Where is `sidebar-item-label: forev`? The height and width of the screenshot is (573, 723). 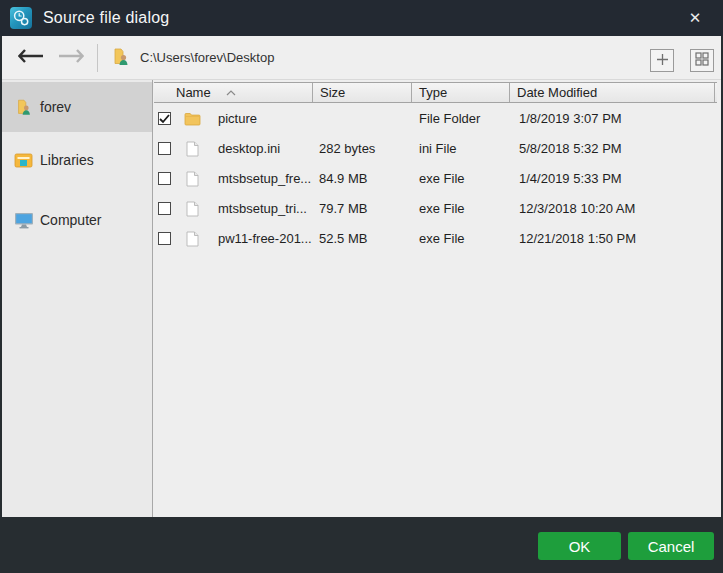 sidebar-item-label: forev is located at coordinates (56, 107).